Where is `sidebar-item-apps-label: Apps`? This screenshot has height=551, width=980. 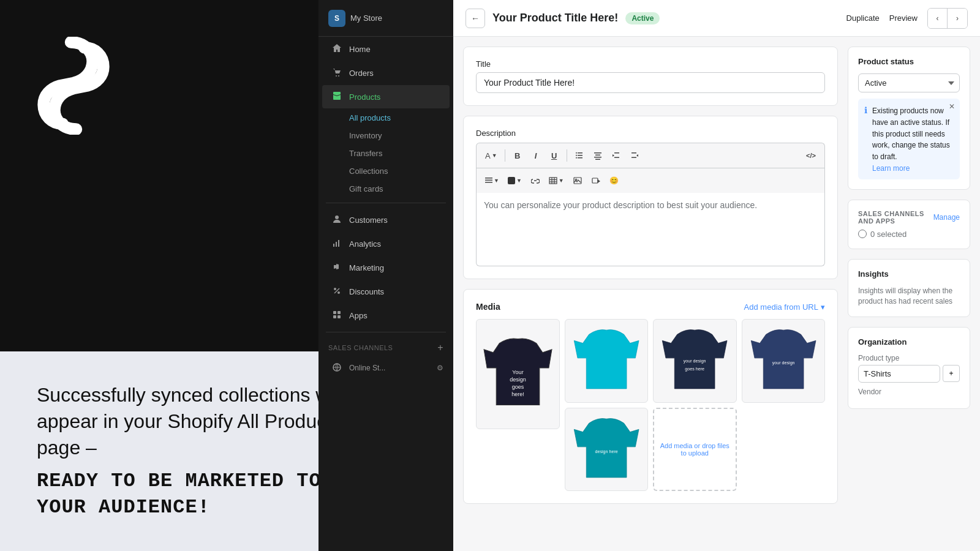
sidebar-item-apps-label: Apps is located at coordinates (358, 316).